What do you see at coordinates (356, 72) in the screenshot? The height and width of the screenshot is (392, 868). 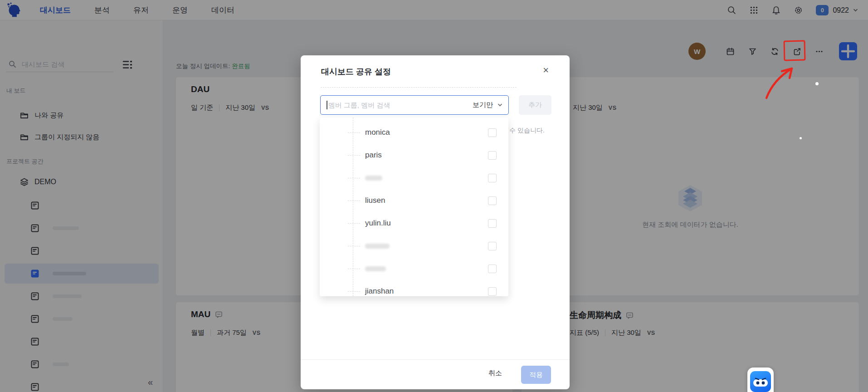 I see `modal-title: 대시보드 공유 설정` at bounding box center [356, 72].